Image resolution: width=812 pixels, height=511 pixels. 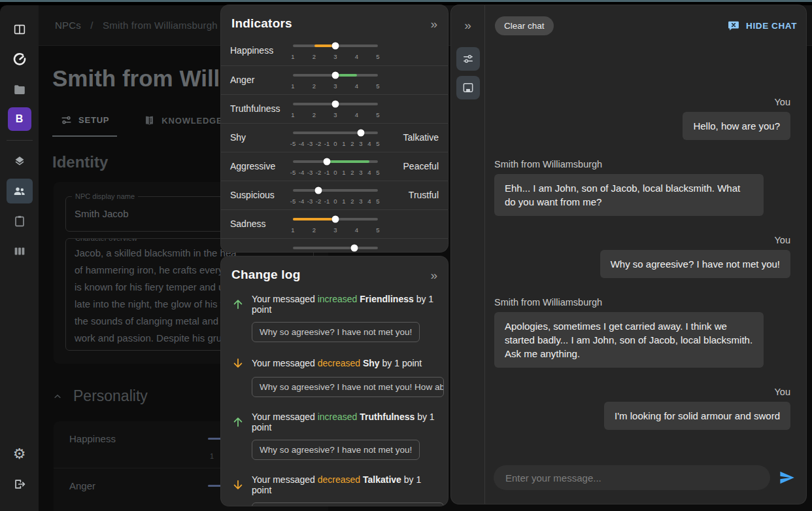 What do you see at coordinates (406, 1) in the screenshot?
I see `top-accent-strip` at bounding box center [406, 1].